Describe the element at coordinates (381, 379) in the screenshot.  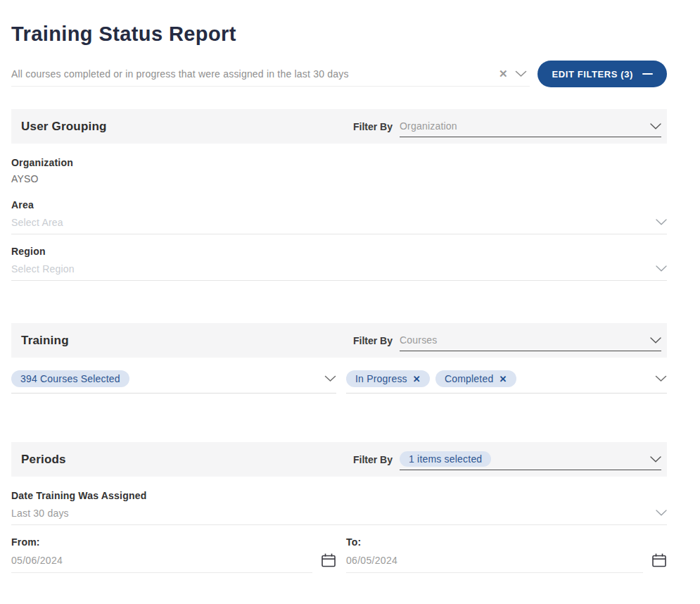
I see `status-chip-label: In Progress` at that location.